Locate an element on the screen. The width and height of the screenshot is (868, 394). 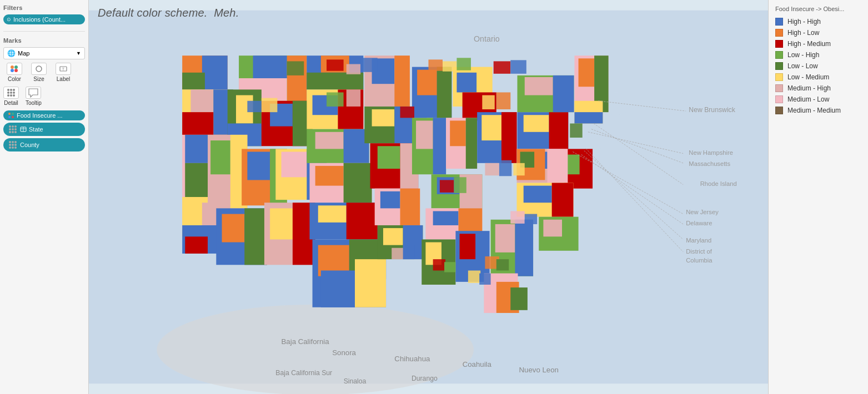
color-control: Color is located at coordinates (14, 72).